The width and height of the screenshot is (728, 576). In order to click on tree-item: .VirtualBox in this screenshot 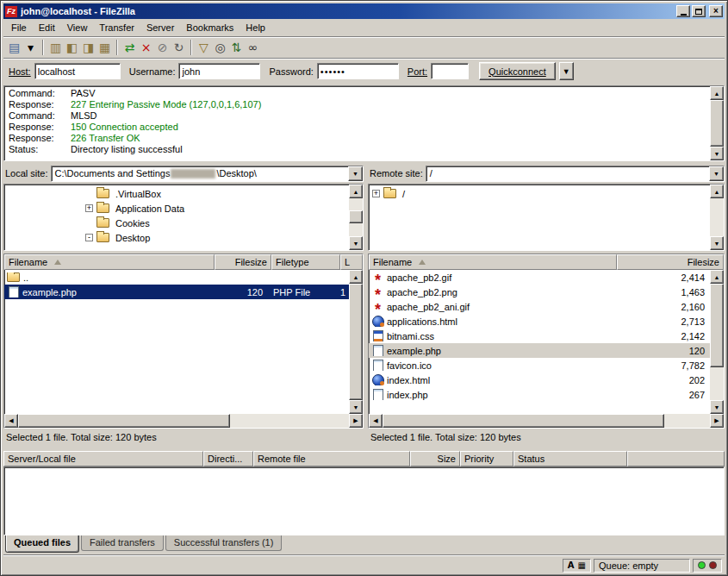, I will do `click(217, 193)`.